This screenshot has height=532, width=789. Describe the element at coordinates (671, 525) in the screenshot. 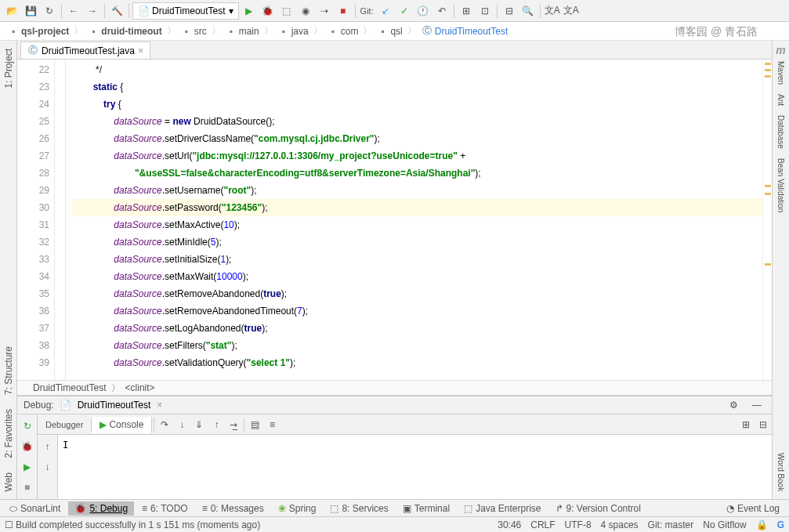

I see `status-git: Git: master` at that location.